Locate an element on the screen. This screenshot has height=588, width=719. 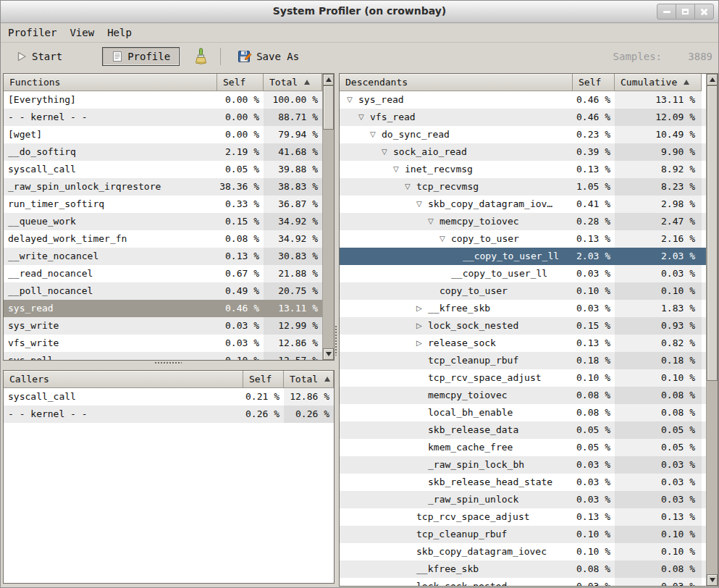
minimize-button is located at coordinates (666, 12).